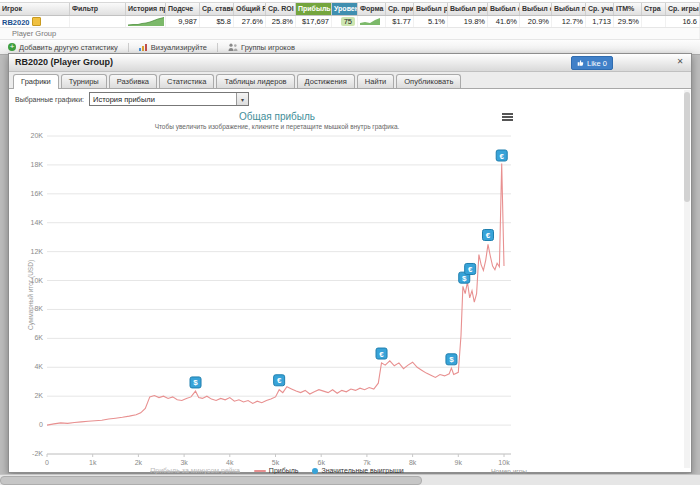  I want to click on avg-roi-value: 25.8%, so click(281, 22).